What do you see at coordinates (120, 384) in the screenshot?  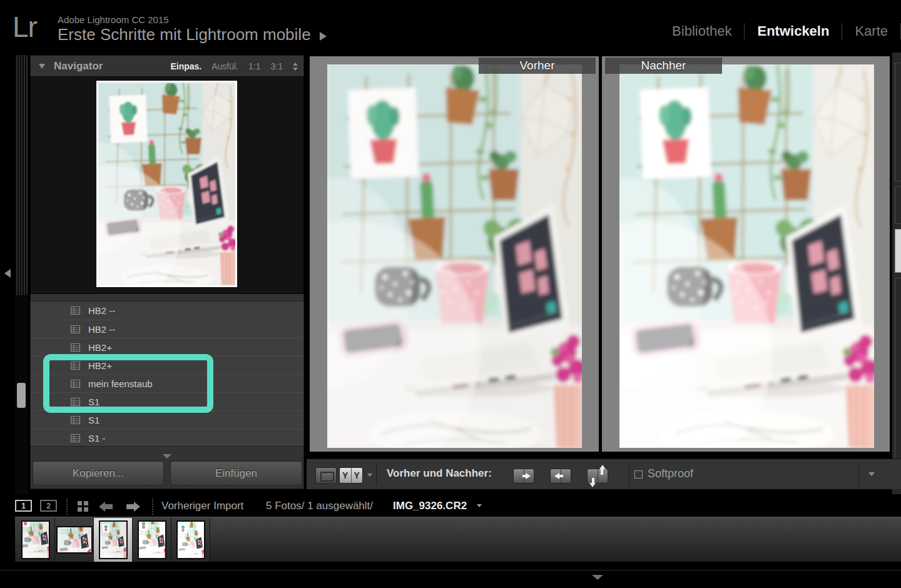 I see `preset-label: mein feenstaub` at bounding box center [120, 384].